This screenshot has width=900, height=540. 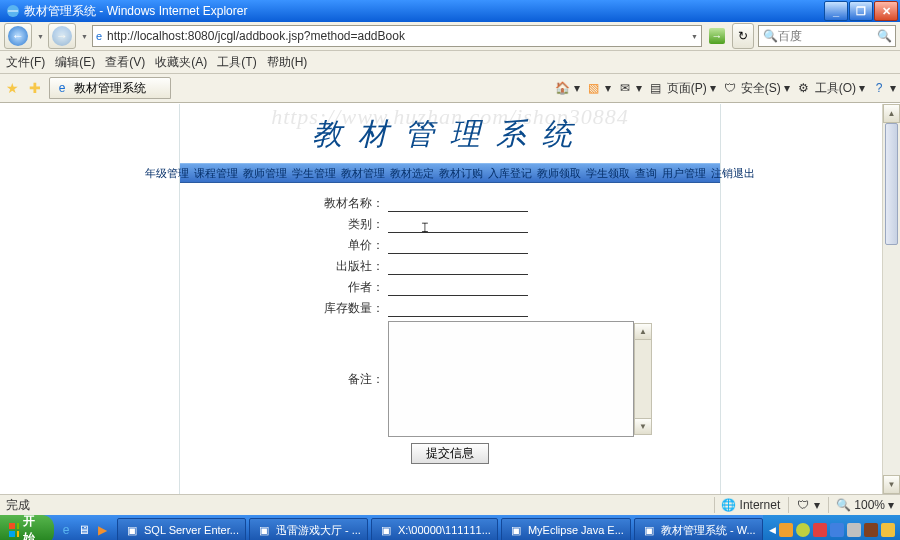 I want to click on nav-link-4: 教材管理, so click(x=363, y=174).